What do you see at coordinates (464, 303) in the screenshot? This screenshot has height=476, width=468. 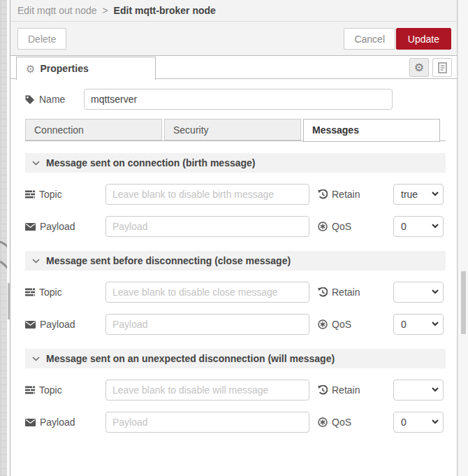 I see `scrollbar-thumb` at bounding box center [464, 303].